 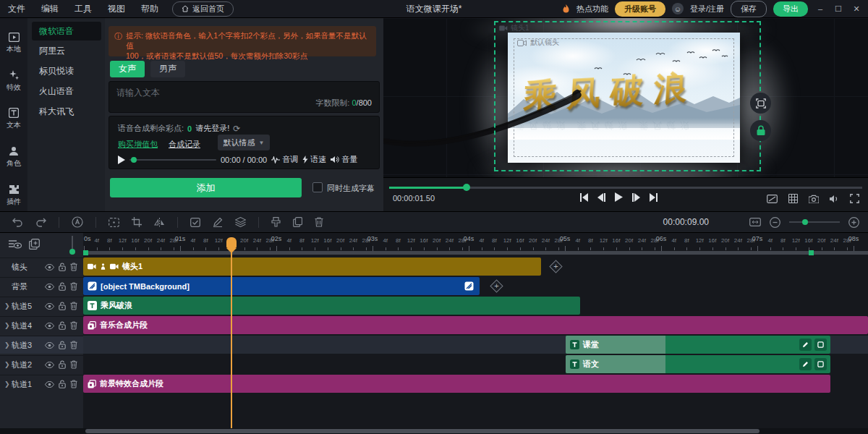 What do you see at coordinates (773, 199) in the screenshot?
I see `mirror-screen-icon` at bounding box center [773, 199].